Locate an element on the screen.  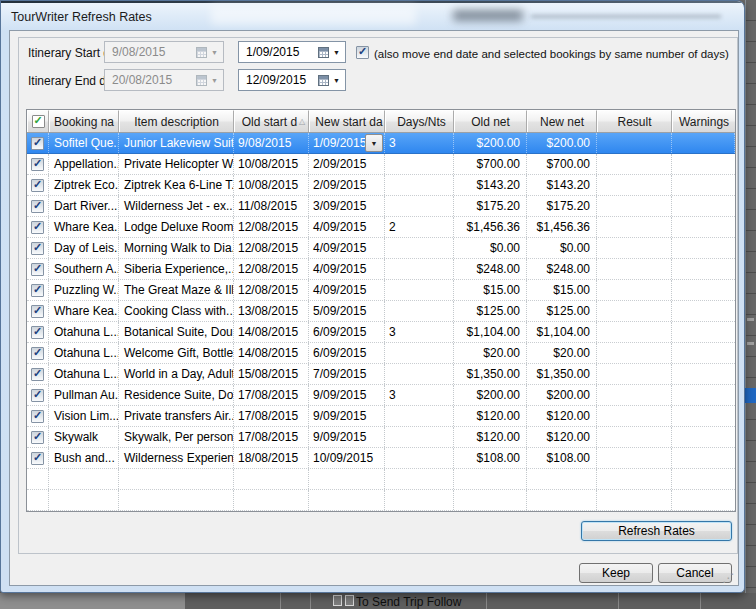
itinerary-end-new-datepicker: 12/09/2015 ▼ is located at coordinates (292, 80).